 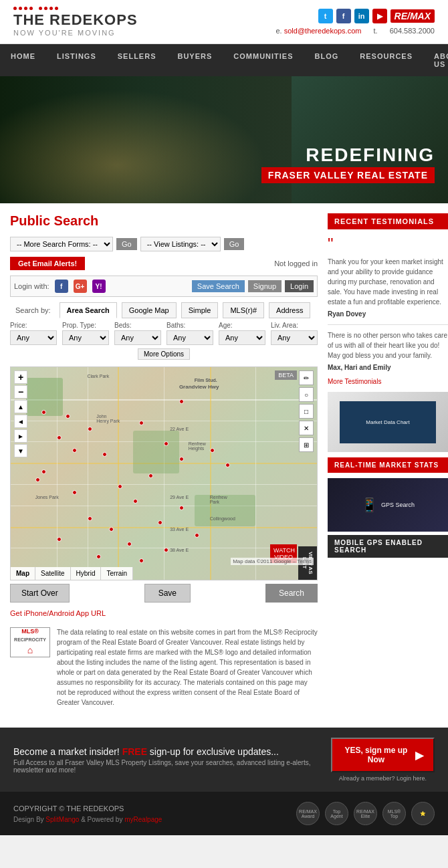 I want to click on google-login-icon: G+, so click(x=80, y=286).